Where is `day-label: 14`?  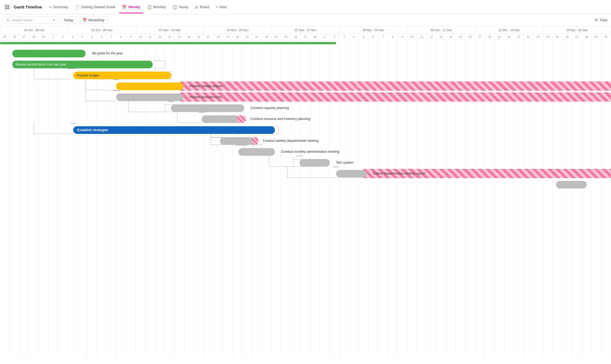 day-label: 14 is located at coordinates (451, 37).